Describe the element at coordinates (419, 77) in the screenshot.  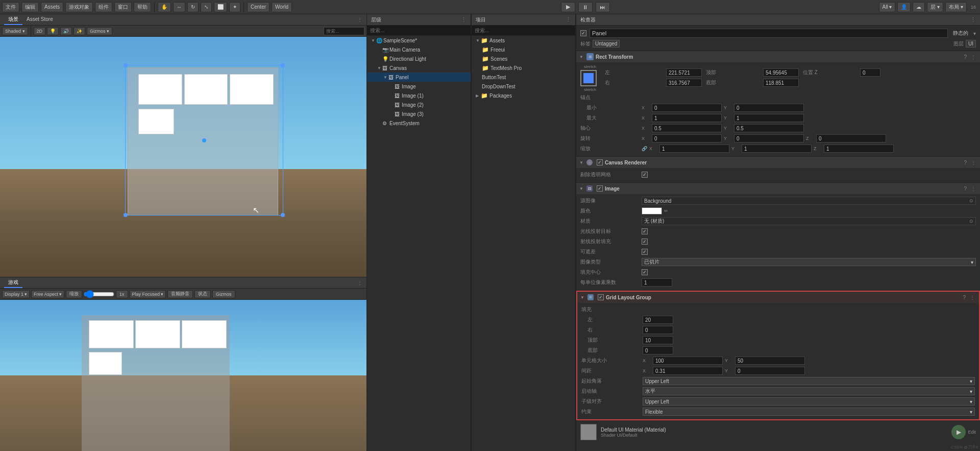
I see `hierarchy-item-panel: ▼ 🖼 Panel` at that location.